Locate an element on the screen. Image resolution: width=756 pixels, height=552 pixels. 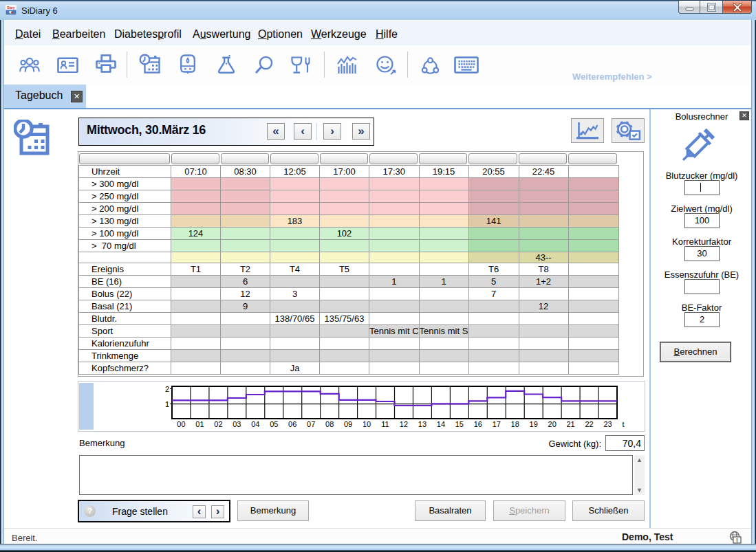
svg-text: 23 is located at coordinates (607, 424).